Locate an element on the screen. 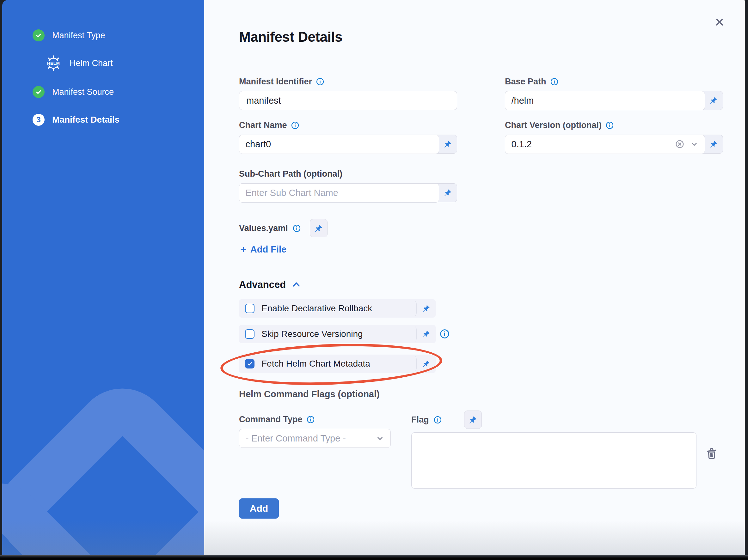 Image resolution: width=748 pixels, height=560 pixels. step-label: Manifest Type is located at coordinates (78, 36).